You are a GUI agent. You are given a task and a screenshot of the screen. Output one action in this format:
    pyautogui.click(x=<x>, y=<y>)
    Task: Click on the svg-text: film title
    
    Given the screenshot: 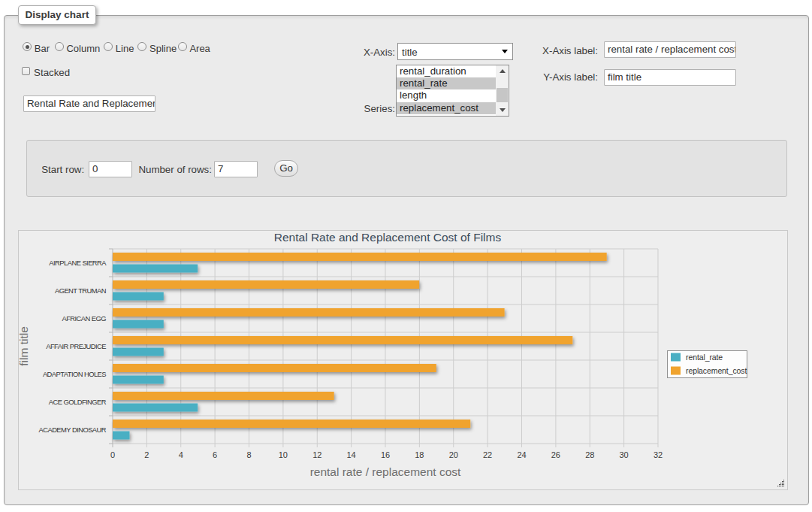 What is the action you would take?
    pyautogui.click(x=24, y=346)
    